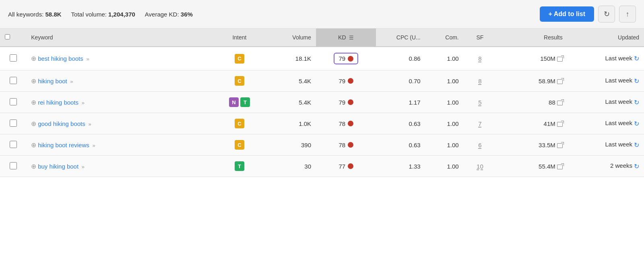  Describe the element at coordinates (322, 145) in the screenshot. I see `table-row: ⊕hiking boot reviews »C390780.631.00633.…` at that location.